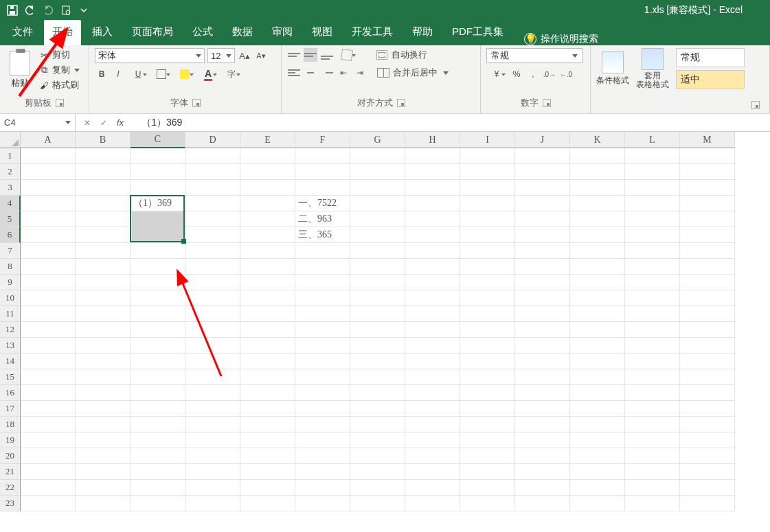 The width and height of the screenshot is (770, 532). Describe the element at coordinates (10, 472) in the screenshot. I see `row-header: 21` at that location.